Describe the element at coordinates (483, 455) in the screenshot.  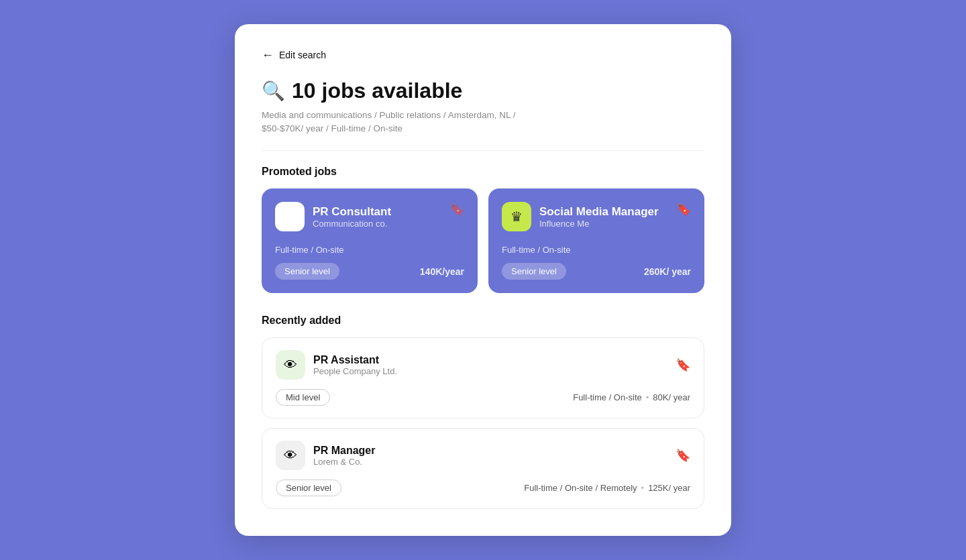
I see `recent-card-header: 👁 PR Manager Lorem & Co. 🔖` at that location.